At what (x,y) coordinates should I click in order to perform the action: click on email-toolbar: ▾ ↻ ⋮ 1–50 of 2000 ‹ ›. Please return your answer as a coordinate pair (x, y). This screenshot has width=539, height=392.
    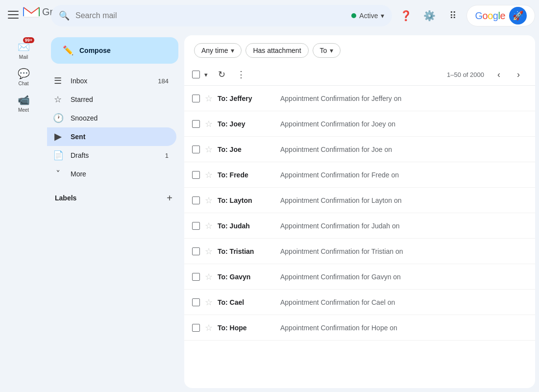
    Looking at the image, I should click on (360, 74).